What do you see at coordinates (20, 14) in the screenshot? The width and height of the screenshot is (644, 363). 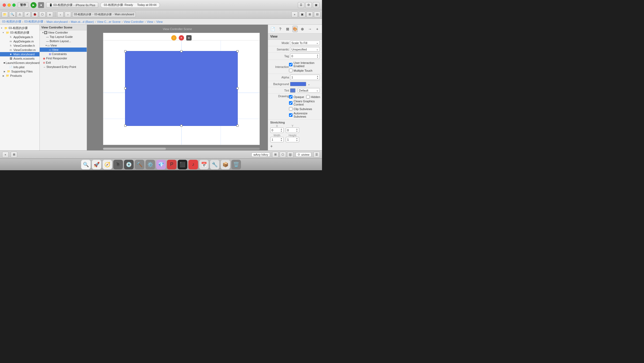 I see `warning-btn: ⚠` at bounding box center [20, 14].